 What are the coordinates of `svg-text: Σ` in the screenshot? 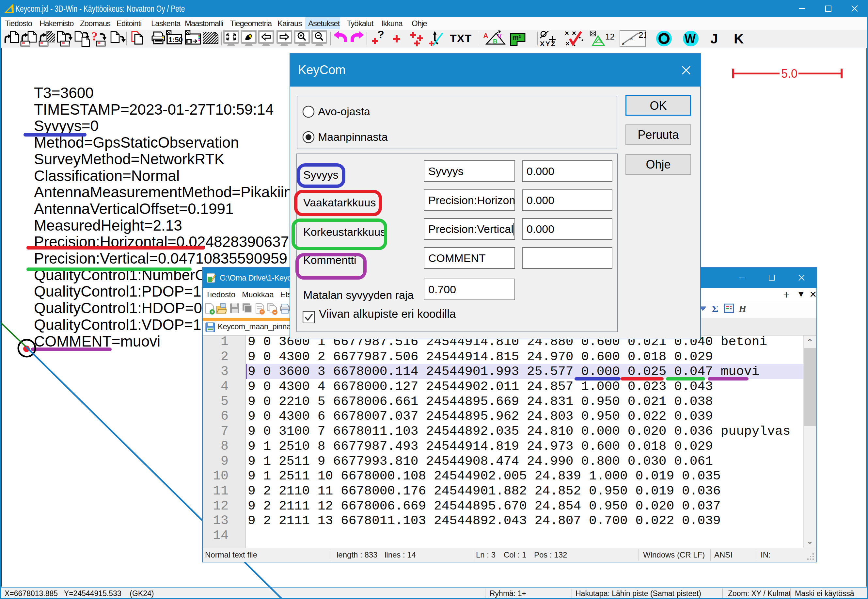 It's located at (715, 309).